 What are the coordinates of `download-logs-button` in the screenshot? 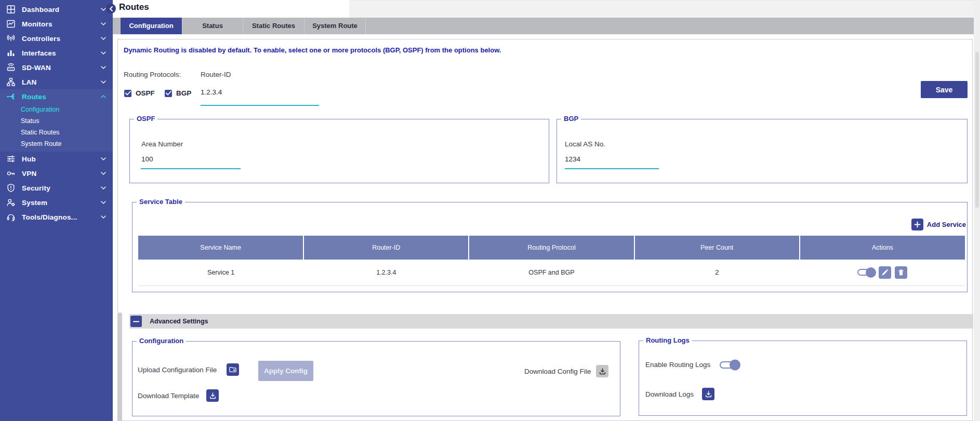 It's located at (708, 394).